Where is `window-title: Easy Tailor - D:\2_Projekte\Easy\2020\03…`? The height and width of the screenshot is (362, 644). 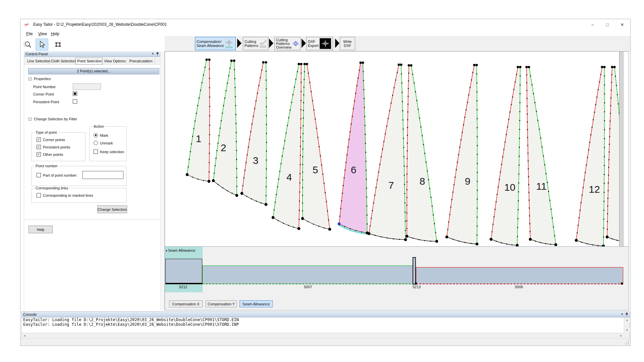 window-title: Easy Tailor - D:\2_Projekte\Easy\2020\03… is located at coordinates (100, 24).